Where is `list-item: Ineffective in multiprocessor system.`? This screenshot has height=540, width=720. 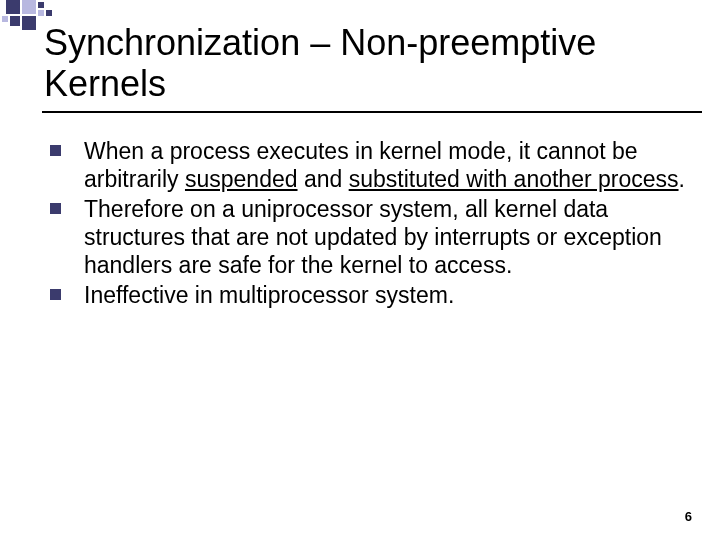
list-item: Ineffective in multiprocessor system. is located at coordinates (371, 295).